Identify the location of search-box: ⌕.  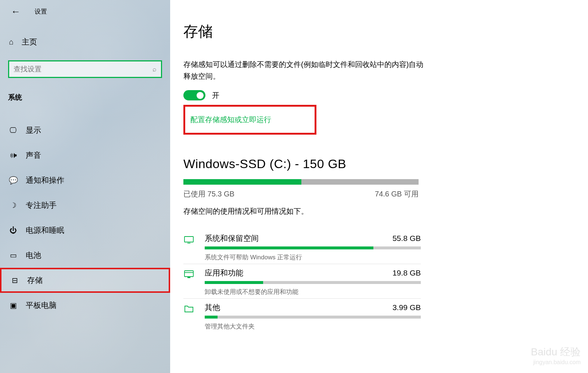
(85, 69).